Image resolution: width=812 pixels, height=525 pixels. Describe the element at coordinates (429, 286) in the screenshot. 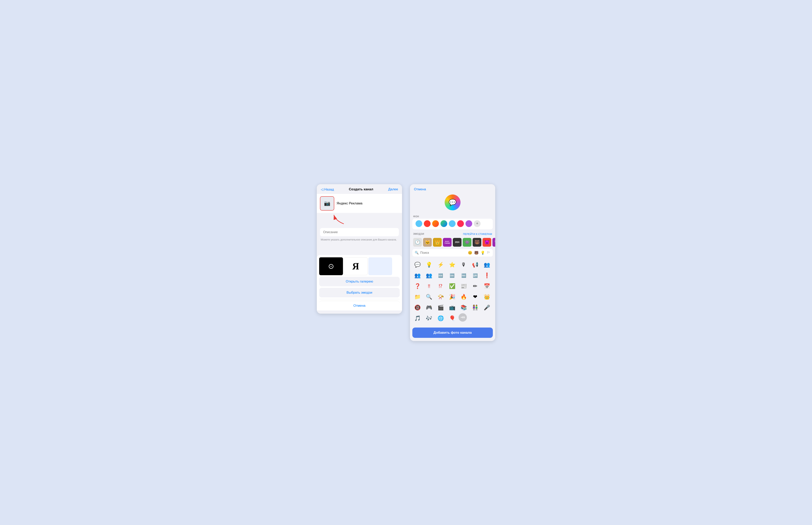

I see `emoji-double-exclaim: ‼` at that location.